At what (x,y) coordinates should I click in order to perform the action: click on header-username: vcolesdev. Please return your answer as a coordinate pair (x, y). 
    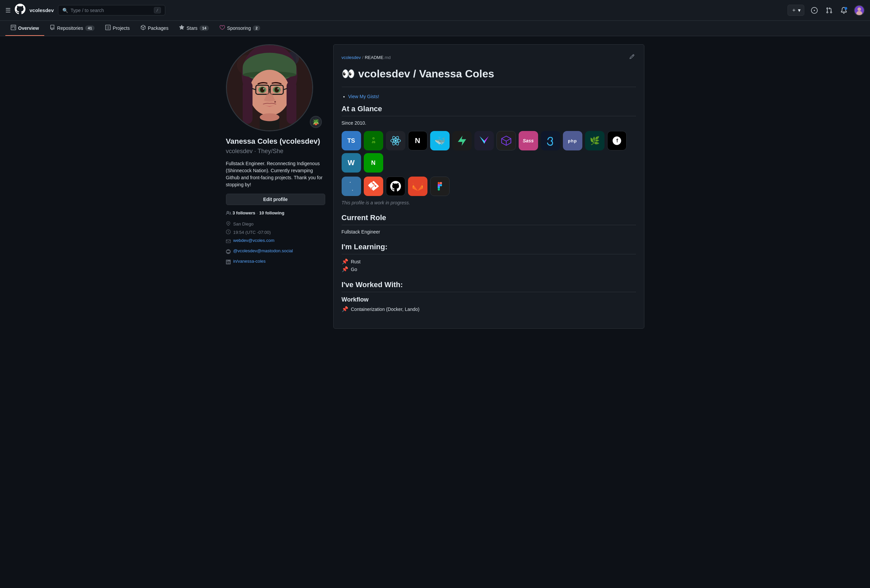
    Looking at the image, I should click on (42, 10).